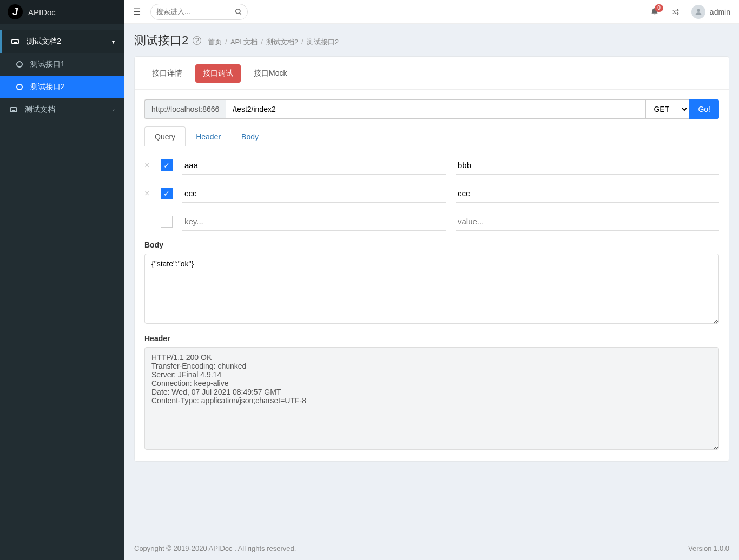 This screenshot has width=739, height=560. Describe the element at coordinates (436, 109) in the screenshot. I see `url-path-input` at that location.